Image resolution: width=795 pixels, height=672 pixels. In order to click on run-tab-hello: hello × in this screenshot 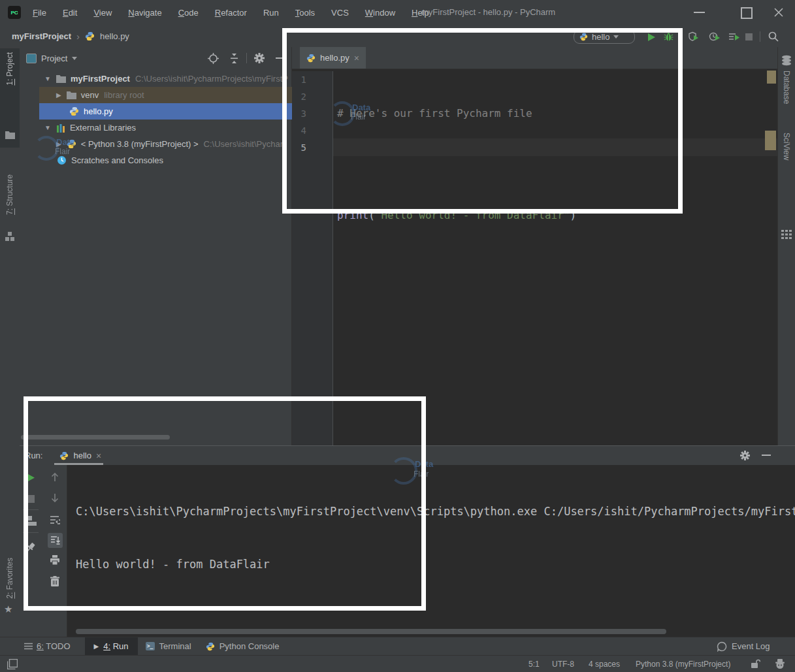, I will do `click(80, 456)`.